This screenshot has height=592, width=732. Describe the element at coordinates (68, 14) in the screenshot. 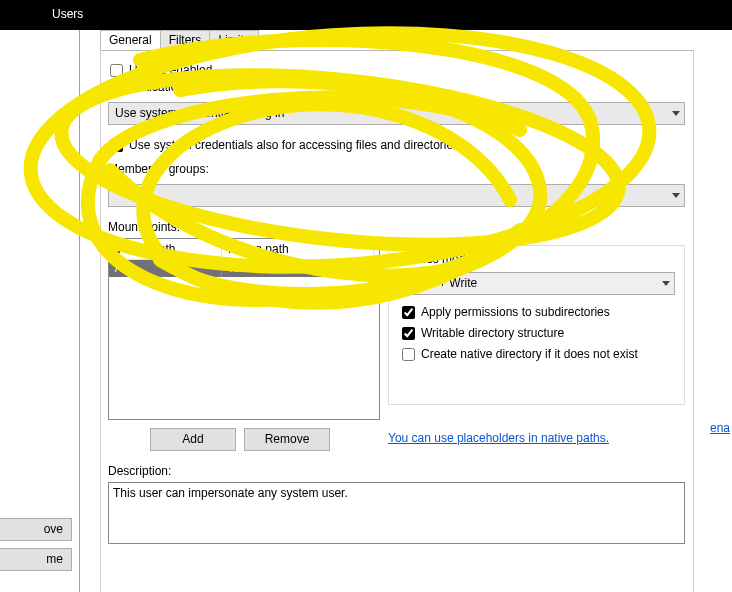

I see `window-title: Users` at that location.